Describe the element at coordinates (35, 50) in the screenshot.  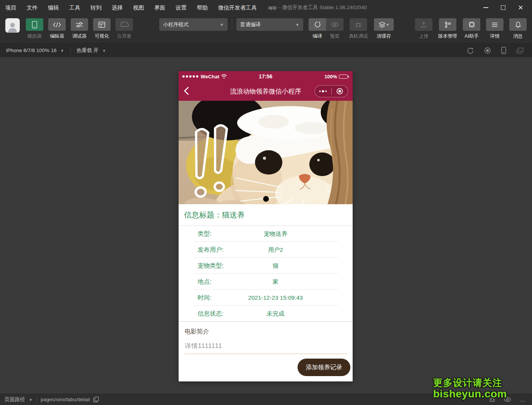
I see `device-selector: iPhone 6/7/8 100% 16 ▼` at that location.